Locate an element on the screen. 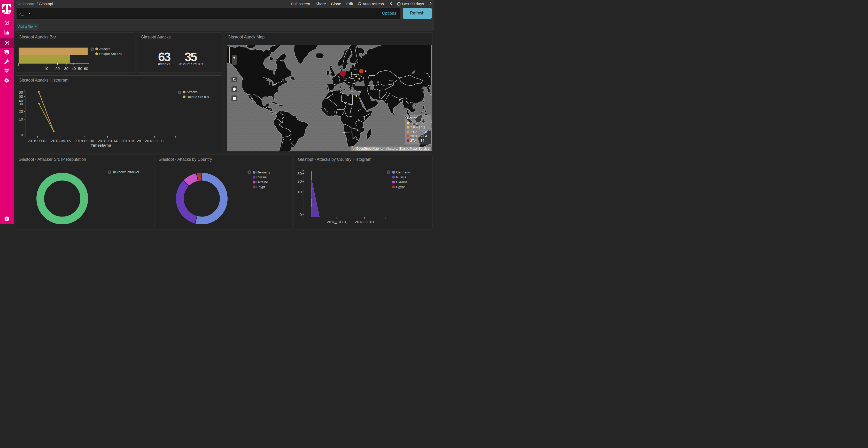 Image resolution: width=868 pixels, height=448 pixels. svg-text: 2018-11-11 is located at coordinates (155, 141).